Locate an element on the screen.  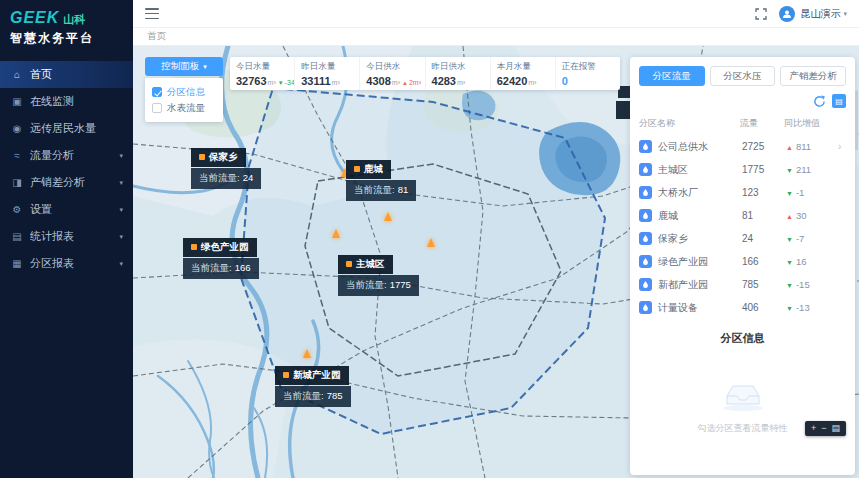
zone-table-row: 保家乡 24 ▼-7 is located at coordinates (742, 238).